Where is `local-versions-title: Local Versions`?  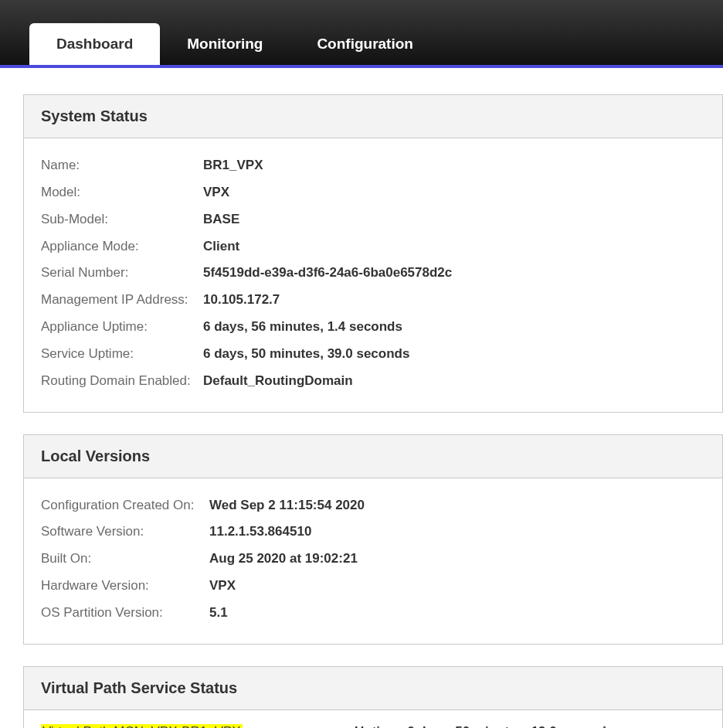
local-versions-title: Local Versions is located at coordinates (373, 457).